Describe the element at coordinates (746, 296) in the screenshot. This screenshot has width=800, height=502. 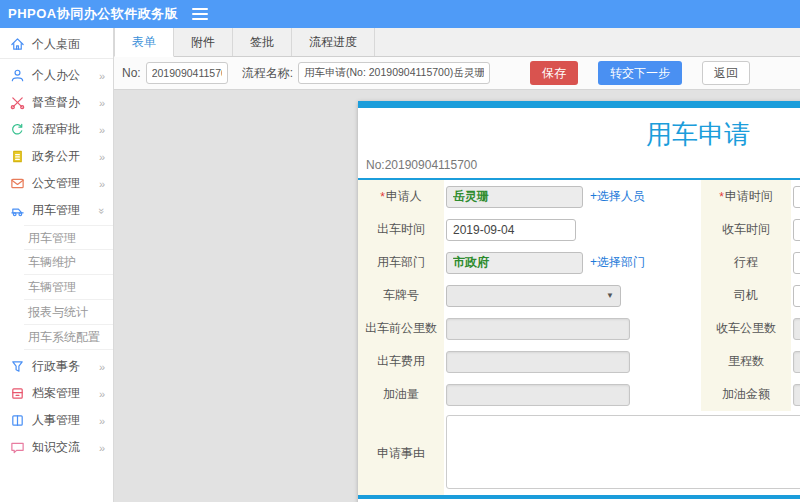
I see `driver-label: 司机` at that location.